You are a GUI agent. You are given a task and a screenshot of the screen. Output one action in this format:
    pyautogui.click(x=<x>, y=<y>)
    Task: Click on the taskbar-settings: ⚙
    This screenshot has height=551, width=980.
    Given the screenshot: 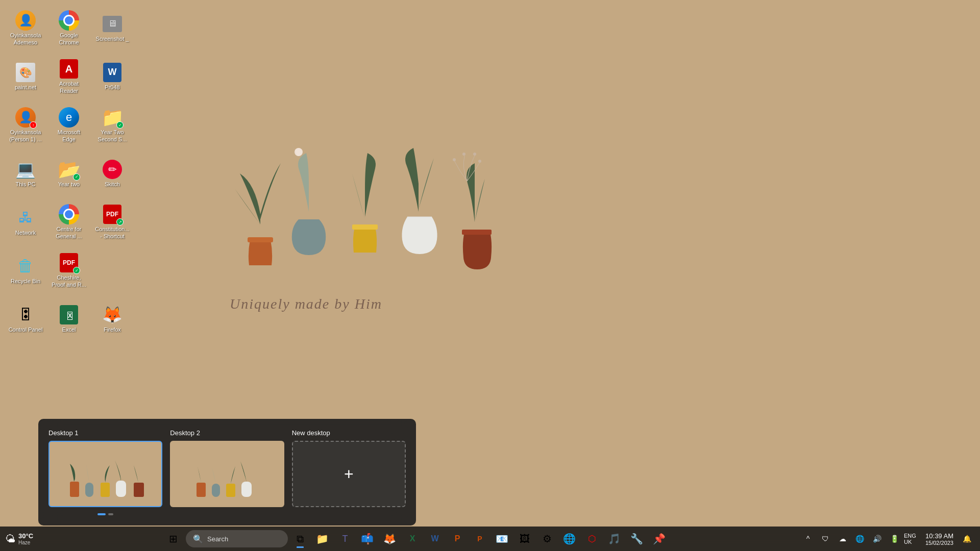 What is the action you would take?
    pyautogui.click(x=547, y=539)
    